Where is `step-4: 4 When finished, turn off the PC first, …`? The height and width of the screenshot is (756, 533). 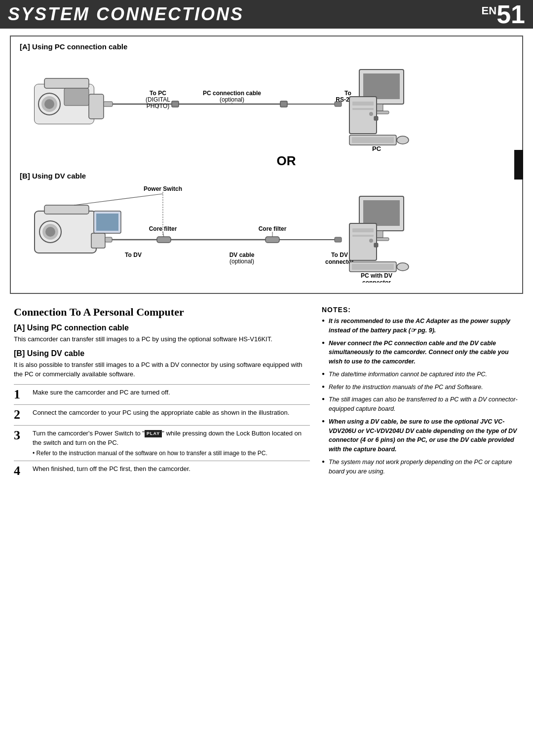 step-4: 4 When finished, turn off the PC first, … is located at coordinates (162, 471).